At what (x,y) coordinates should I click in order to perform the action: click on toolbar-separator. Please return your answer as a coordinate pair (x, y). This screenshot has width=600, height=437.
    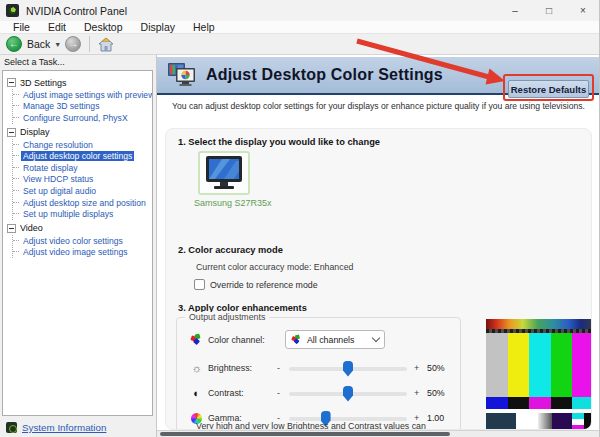
    Looking at the image, I should click on (90, 44).